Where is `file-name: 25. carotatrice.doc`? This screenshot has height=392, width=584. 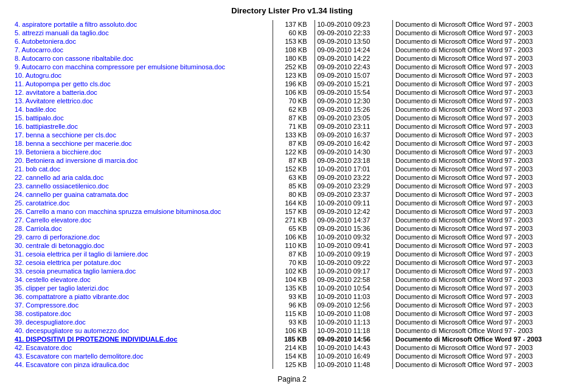
file-name: 25. carotatrice.doc is located at coordinates (140, 203).